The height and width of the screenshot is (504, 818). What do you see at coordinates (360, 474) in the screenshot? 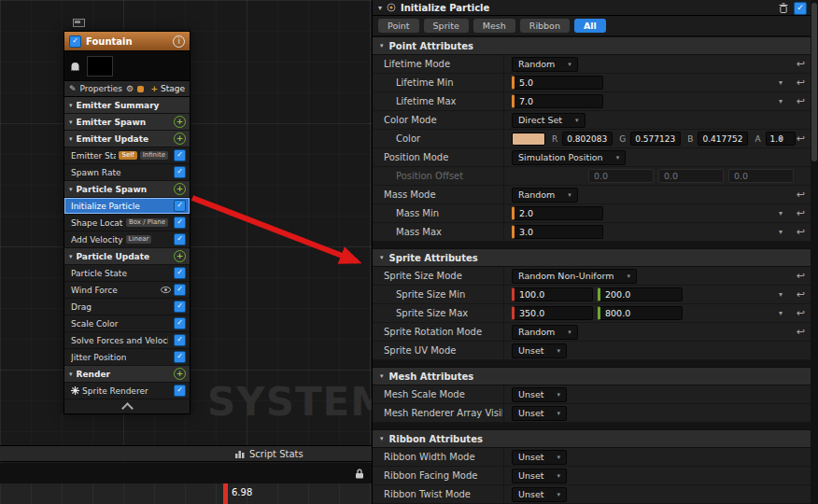
I see `lock-icon` at bounding box center [360, 474].